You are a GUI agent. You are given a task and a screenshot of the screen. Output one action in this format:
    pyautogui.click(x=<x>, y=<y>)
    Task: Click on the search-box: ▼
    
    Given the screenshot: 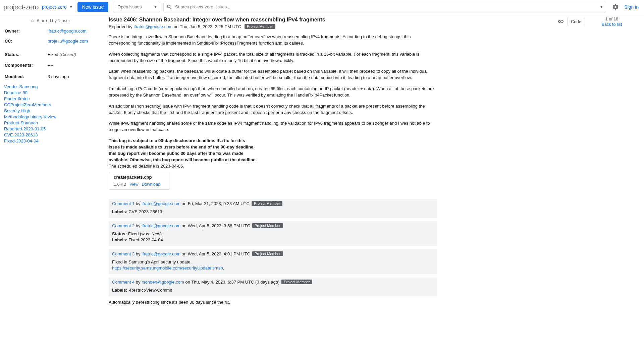 What is the action you would take?
    pyautogui.click(x=385, y=7)
    